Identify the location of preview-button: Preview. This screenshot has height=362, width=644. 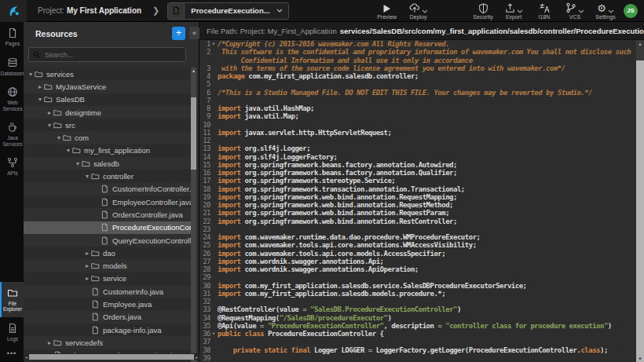
(387, 11).